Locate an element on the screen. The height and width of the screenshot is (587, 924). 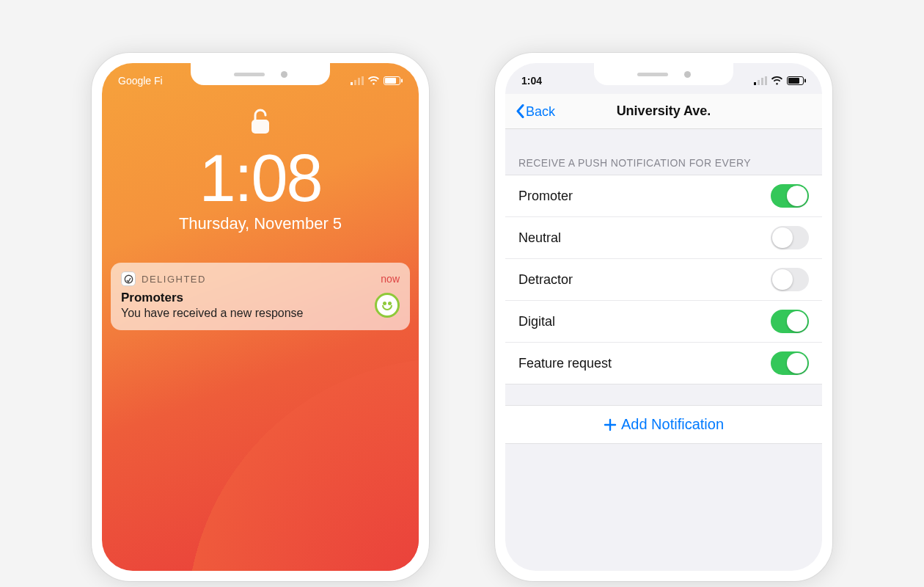
status-time: 1:04 is located at coordinates (532, 81).